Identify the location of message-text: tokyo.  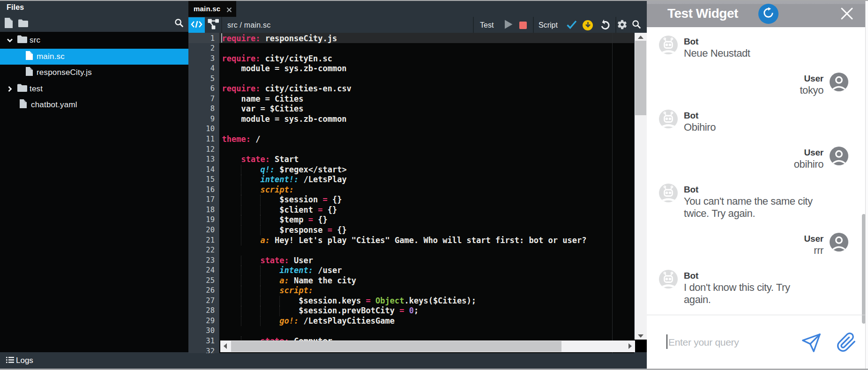
(812, 90).